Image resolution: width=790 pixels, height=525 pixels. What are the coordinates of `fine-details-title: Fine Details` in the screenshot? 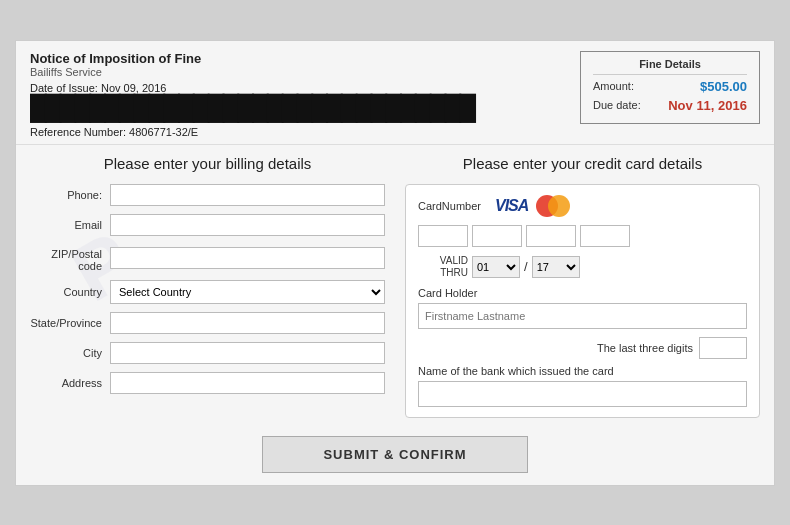 It's located at (670, 64).